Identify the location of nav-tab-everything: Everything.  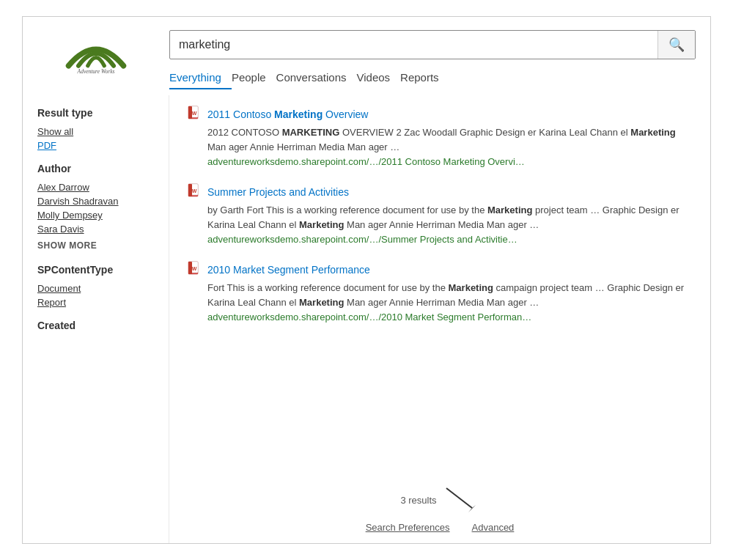
(201, 78).